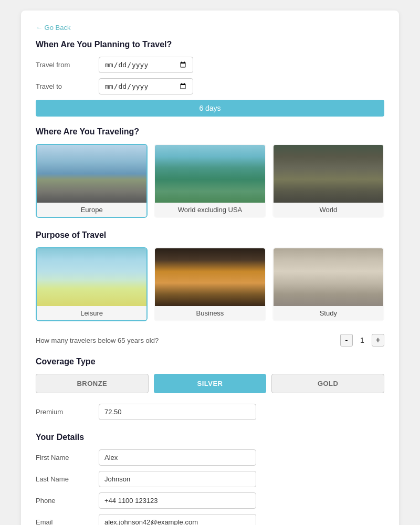 This screenshot has height=525, width=420. What do you see at coordinates (210, 458) in the screenshot?
I see `first-name-row: First Name` at bounding box center [210, 458].